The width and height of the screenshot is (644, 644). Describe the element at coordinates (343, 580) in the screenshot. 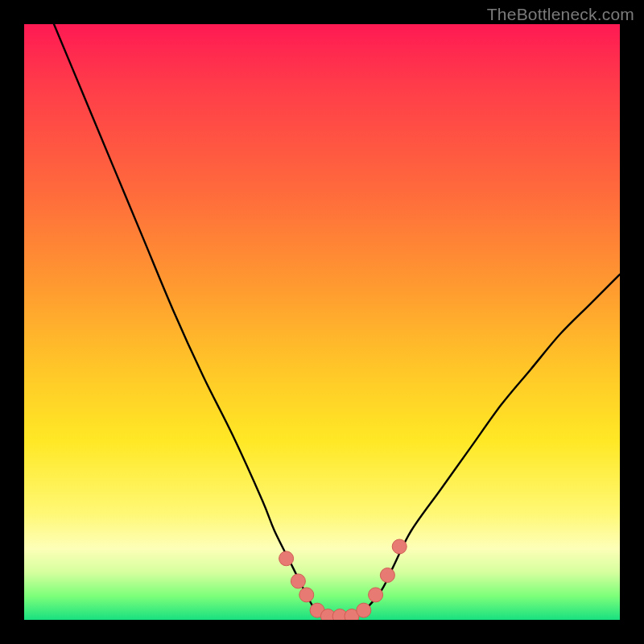

I see `curve-markers` at that location.